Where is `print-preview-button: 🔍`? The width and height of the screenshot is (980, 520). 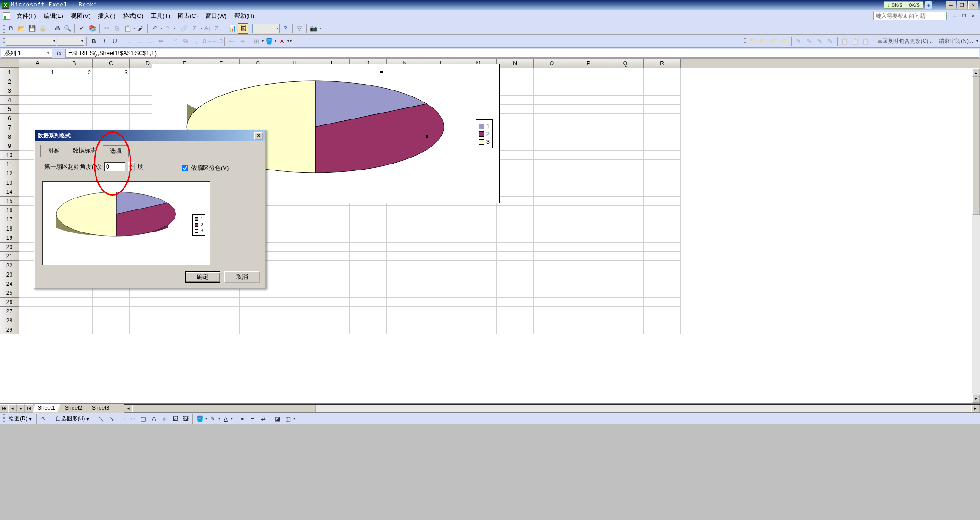
print-preview-button: 🔍 is located at coordinates (68, 28).